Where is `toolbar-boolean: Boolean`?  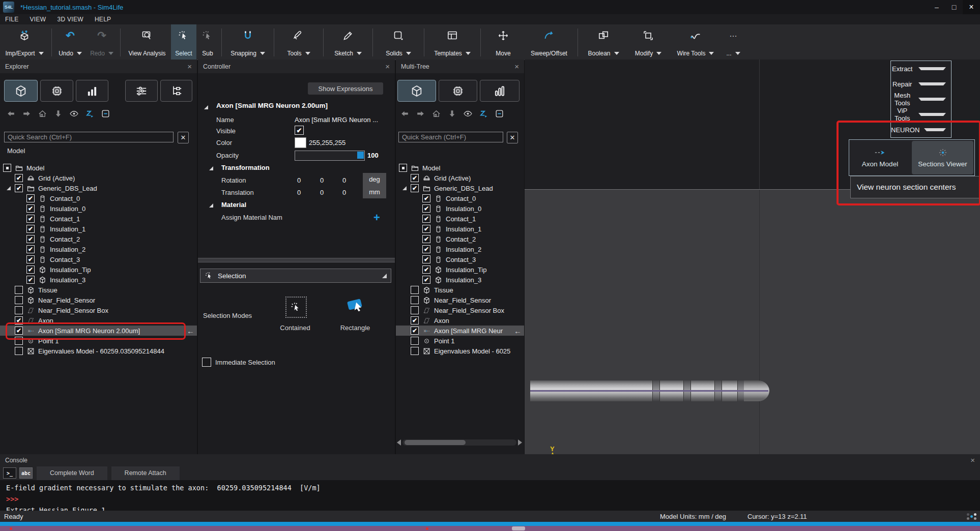
toolbar-boolean: Boolean is located at coordinates (603, 42).